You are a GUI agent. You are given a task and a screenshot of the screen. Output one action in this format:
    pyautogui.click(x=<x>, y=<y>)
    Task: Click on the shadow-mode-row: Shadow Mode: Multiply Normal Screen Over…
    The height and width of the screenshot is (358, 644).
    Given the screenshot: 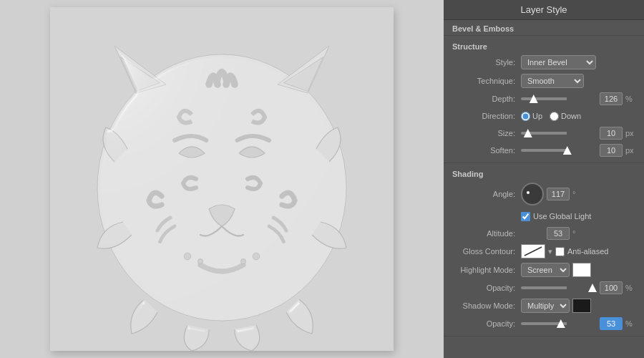 What is the action you would take?
    pyautogui.click(x=544, y=306)
    